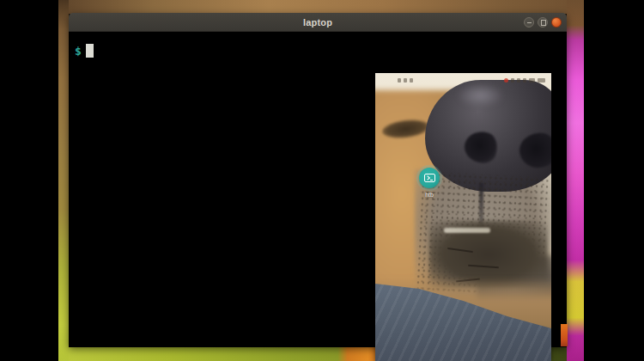  What do you see at coordinates (318, 22) in the screenshot?
I see `window-titlebar: laptop` at bounding box center [318, 22].